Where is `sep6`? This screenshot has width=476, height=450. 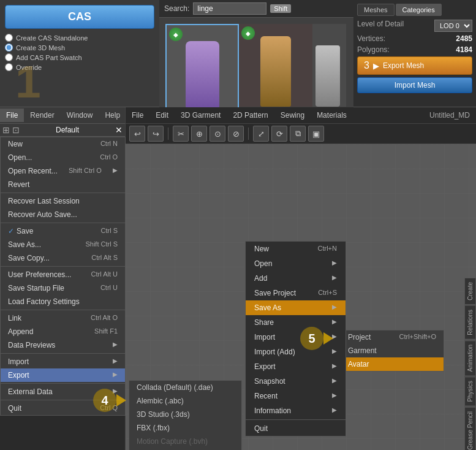 sep6 is located at coordinates (62, 384).